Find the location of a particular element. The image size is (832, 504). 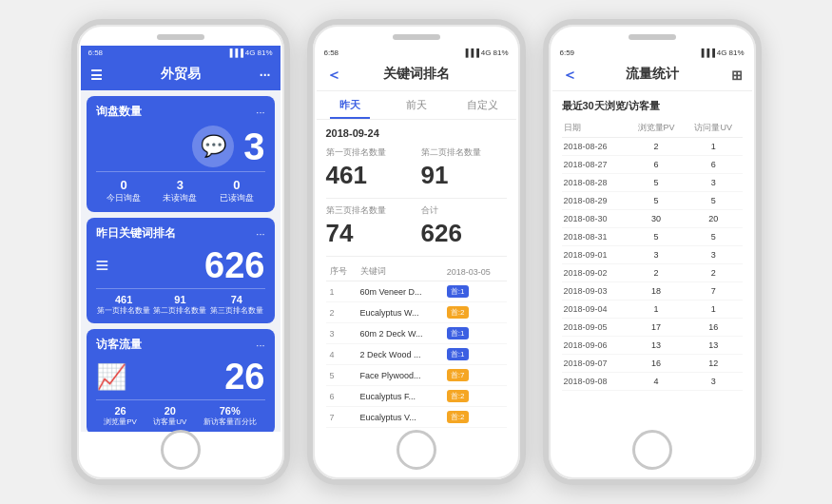

cell-pv: 16 is located at coordinates (656, 363).